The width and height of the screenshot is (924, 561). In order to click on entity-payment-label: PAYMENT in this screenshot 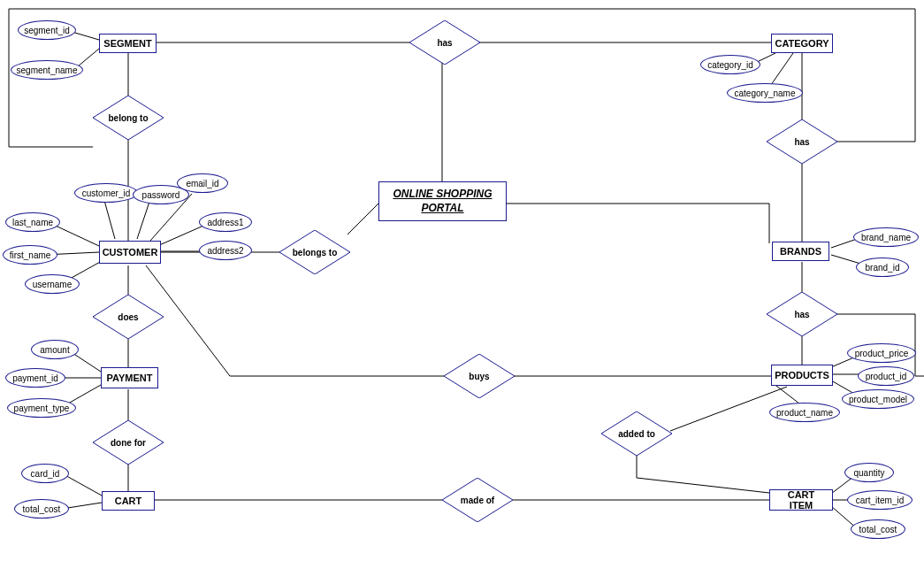, I will do `click(130, 378)`.